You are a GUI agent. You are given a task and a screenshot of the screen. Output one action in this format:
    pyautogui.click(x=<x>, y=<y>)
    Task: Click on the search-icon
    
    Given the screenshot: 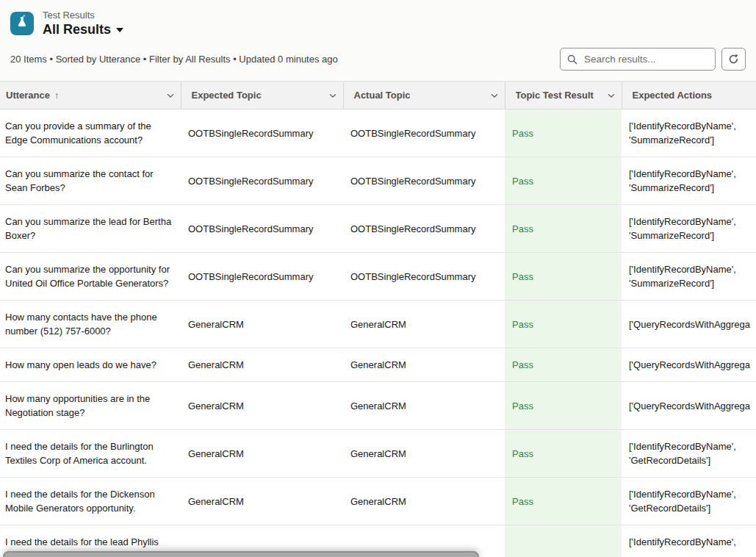 What is the action you would take?
    pyautogui.click(x=572, y=60)
    